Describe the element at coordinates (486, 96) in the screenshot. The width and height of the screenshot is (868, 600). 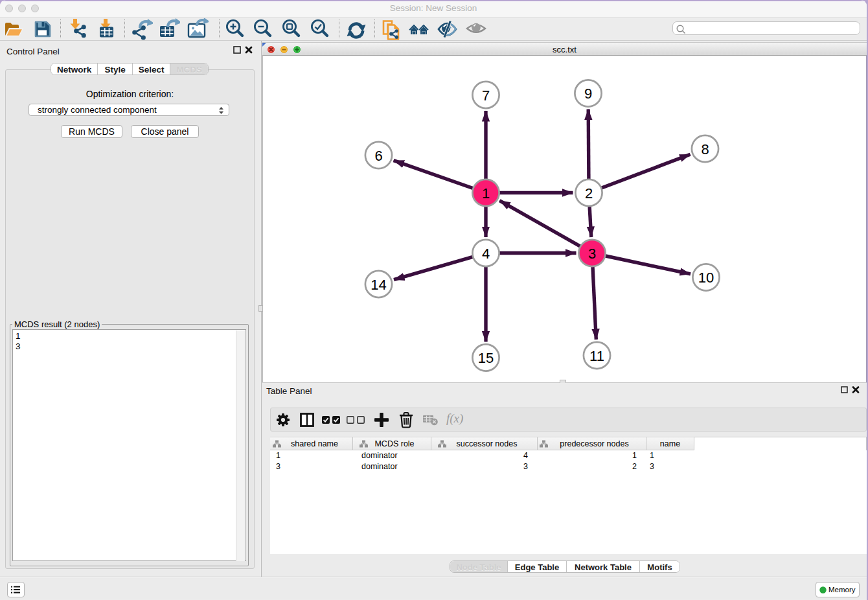
I see `svg-text: 7` at that location.